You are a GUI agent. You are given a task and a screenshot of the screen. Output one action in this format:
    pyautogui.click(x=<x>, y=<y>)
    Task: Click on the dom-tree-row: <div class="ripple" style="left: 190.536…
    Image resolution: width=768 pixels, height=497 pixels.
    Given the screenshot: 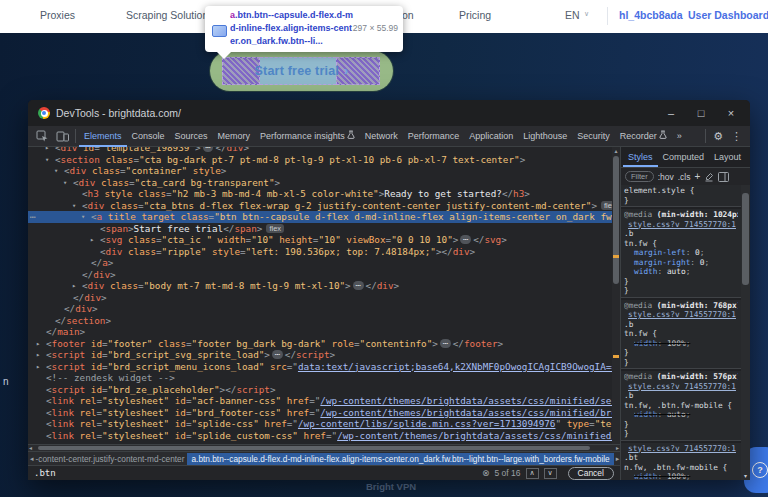 What is the action you would take?
    pyautogui.click(x=320, y=252)
    